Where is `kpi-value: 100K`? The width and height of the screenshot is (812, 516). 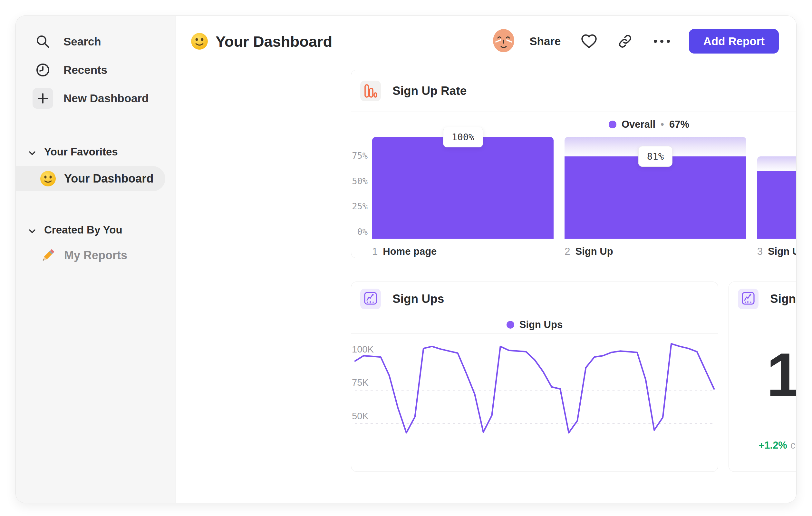
kpi-value: 100K is located at coordinates (782, 375).